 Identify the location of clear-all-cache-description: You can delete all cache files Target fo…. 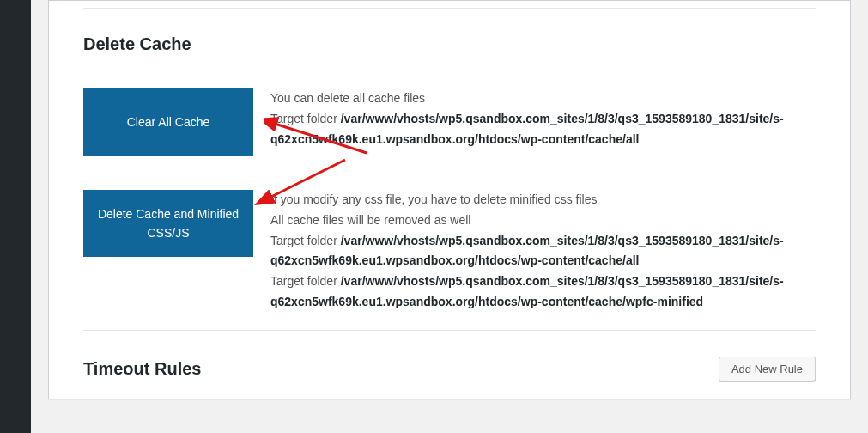
(543, 119).